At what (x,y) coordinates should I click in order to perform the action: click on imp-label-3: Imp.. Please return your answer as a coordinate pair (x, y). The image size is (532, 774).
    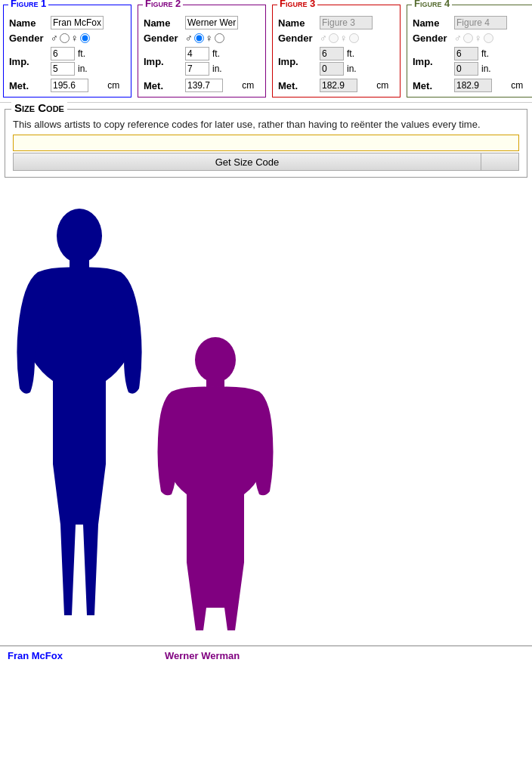
    Looking at the image, I should click on (296, 61).